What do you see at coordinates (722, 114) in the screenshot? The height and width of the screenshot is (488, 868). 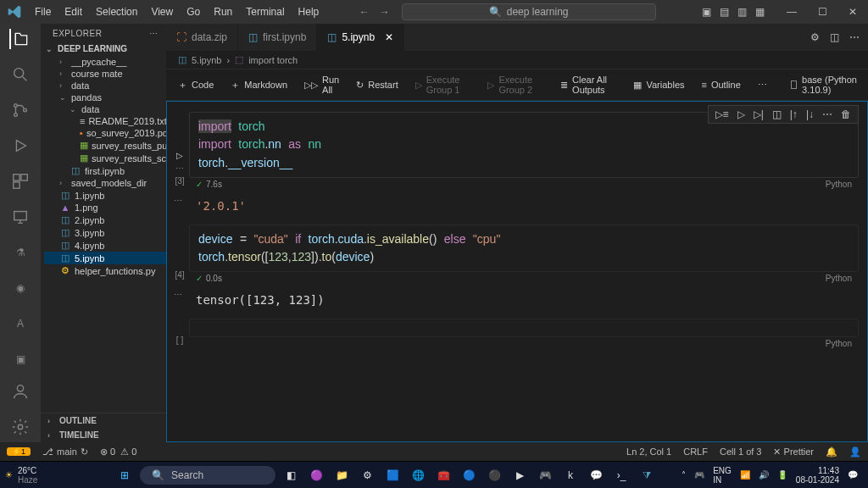 I see `cell-run-by-line-icon: ▷≡` at bounding box center [722, 114].